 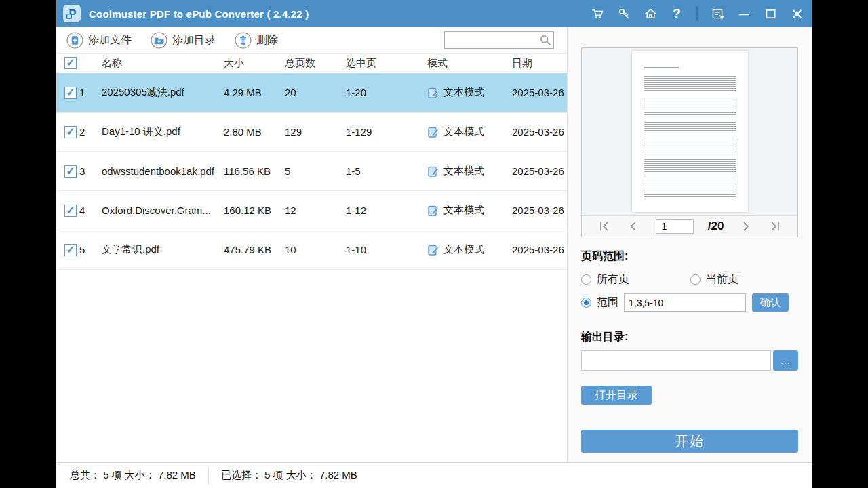 What do you see at coordinates (256, 41) in the screenshot?
I see `delete-button: 删除` at bounding box center [256, 41].